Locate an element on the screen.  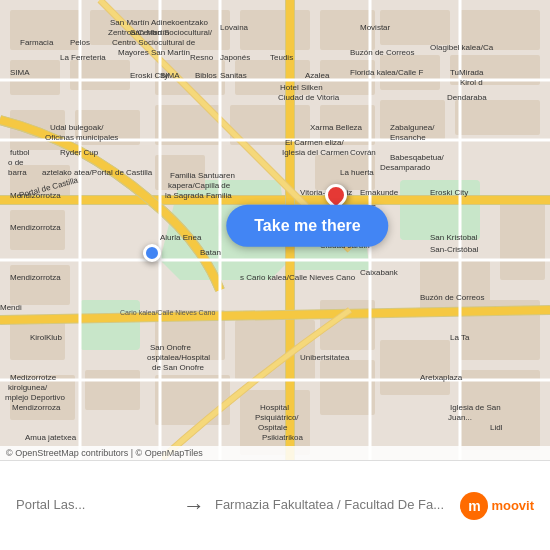
svg-text: Babesqabetua/ is located at coordinates (418, 158).